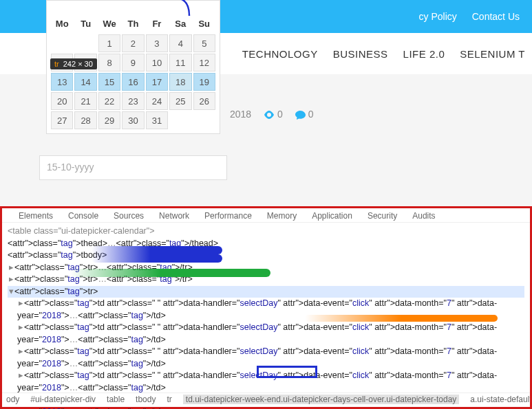  Describe the element at coordinates (12, 399) in the screenshot. I see `breadcrumb-item: ody` at that location.